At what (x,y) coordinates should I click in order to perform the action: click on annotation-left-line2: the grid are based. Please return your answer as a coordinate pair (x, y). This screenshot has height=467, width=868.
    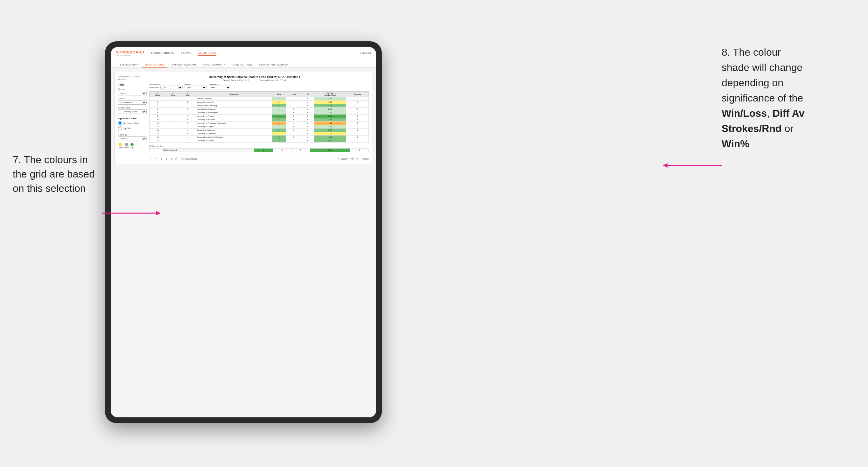
    Looking at the image, I should click on (54, 174).